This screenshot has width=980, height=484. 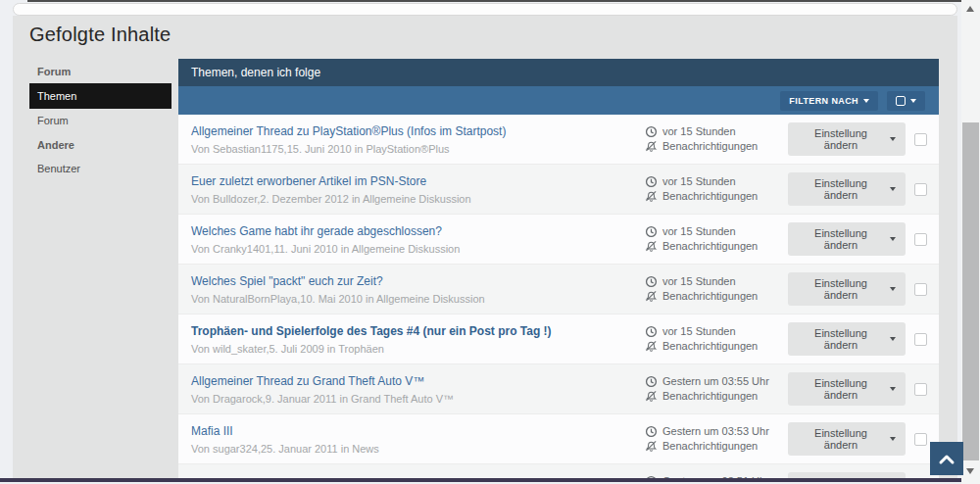 What do you see at coordinates (823, 101) in the screenshot?
I see `filter-by-label: FILTERN NACH` at bounding box center [823, 101].